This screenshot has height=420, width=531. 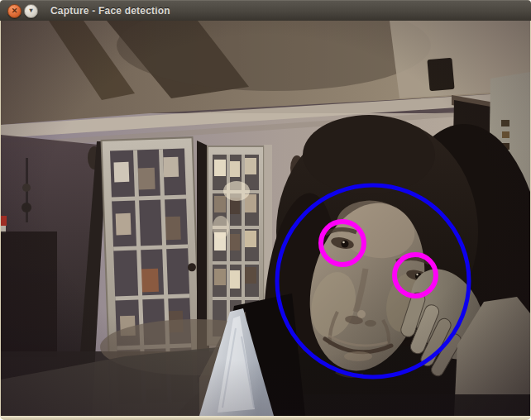 What do you see at coordinates (15, 12) in the screenshot?
I see `close-button: ✕` at bounding box center [15, 12].